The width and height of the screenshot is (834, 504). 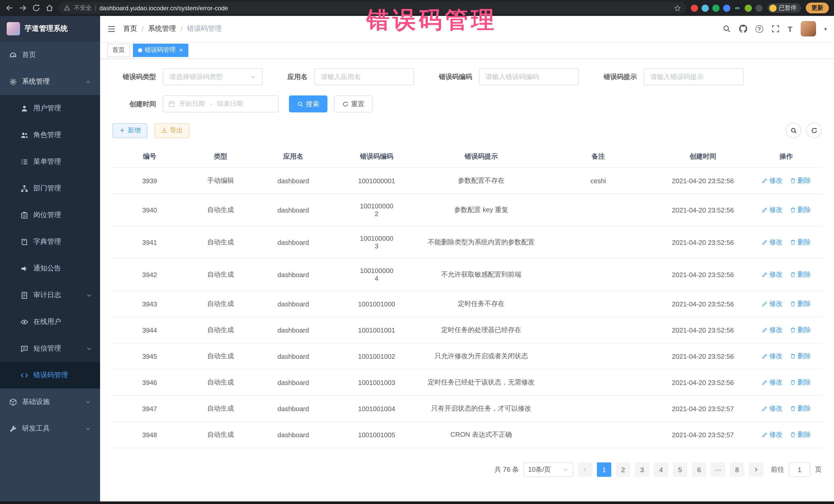 What do you see at coordinates (623, 470) in the screenshot?
I see `pager-page-button: 2` at bounding box center [623, 470].